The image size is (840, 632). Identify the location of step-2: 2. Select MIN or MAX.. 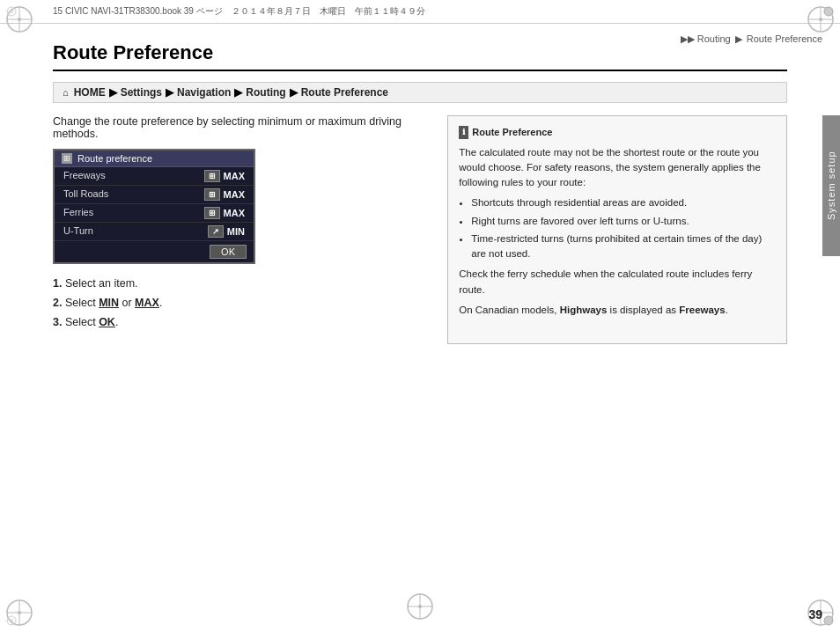
(239, 303).